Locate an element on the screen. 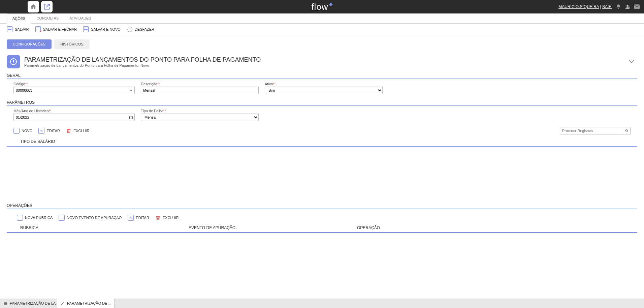 Image resolution: width=644 pixels, height=308 pixels. page-header: PARAMETRIZAÇÃO DE LANÇAMENTOS DO PONTO P… is located at coordinates (322, 62).